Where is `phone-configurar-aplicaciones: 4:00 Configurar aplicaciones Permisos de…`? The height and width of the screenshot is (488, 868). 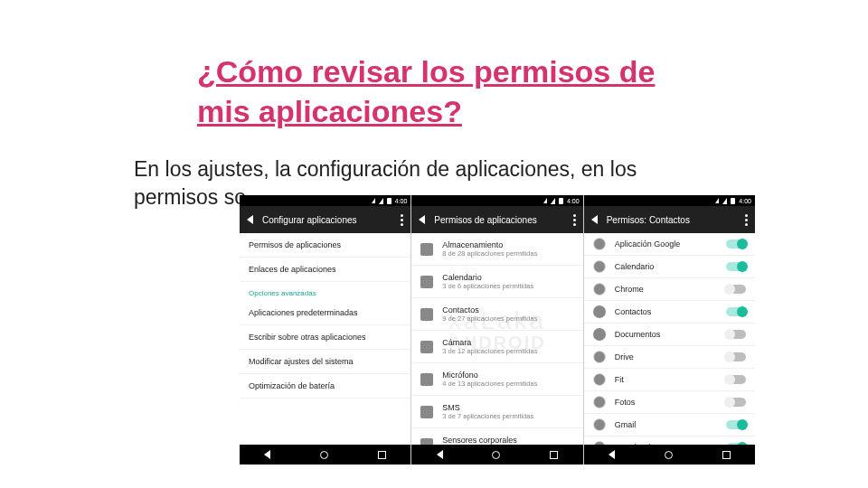
phone-configurar-aplicaciones: 4:00 Configurar aplicaciones Permisos de… is located at coordinates (326, 330).